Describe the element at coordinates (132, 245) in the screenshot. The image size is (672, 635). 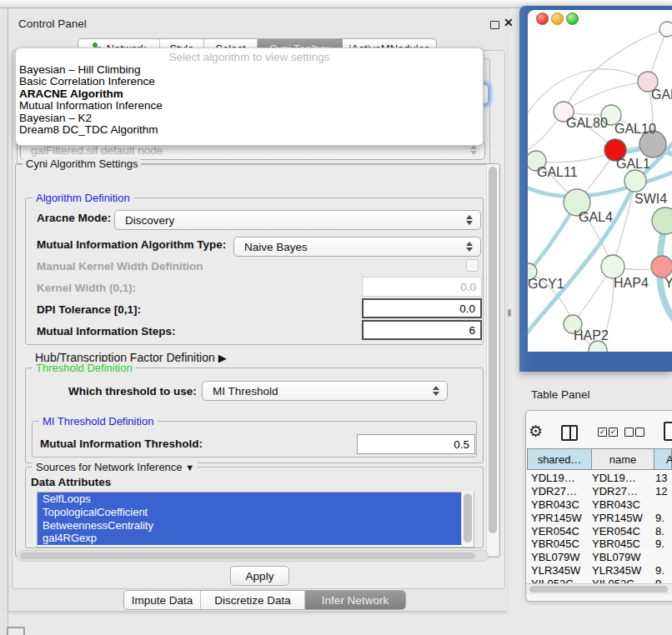
I see `mi-type-label: Mutual Information Algorithm Type:` at that location.